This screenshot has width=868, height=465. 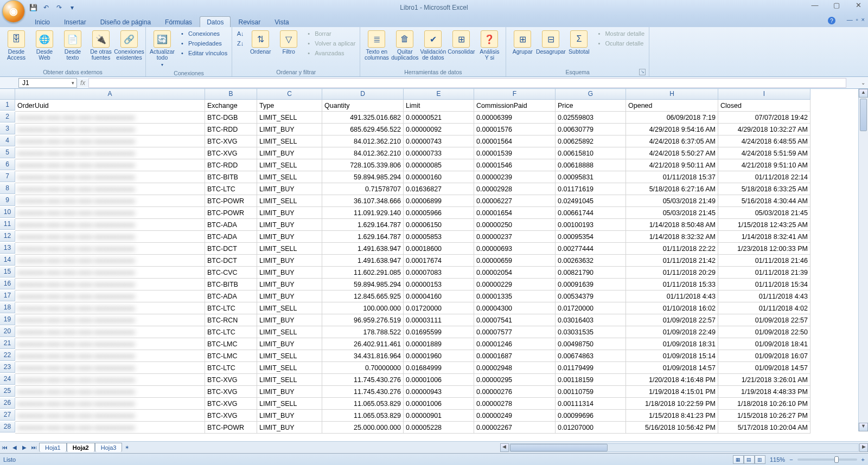 I want to click on cell: 01/11/2018 21:39, so click(x=764, y=273).